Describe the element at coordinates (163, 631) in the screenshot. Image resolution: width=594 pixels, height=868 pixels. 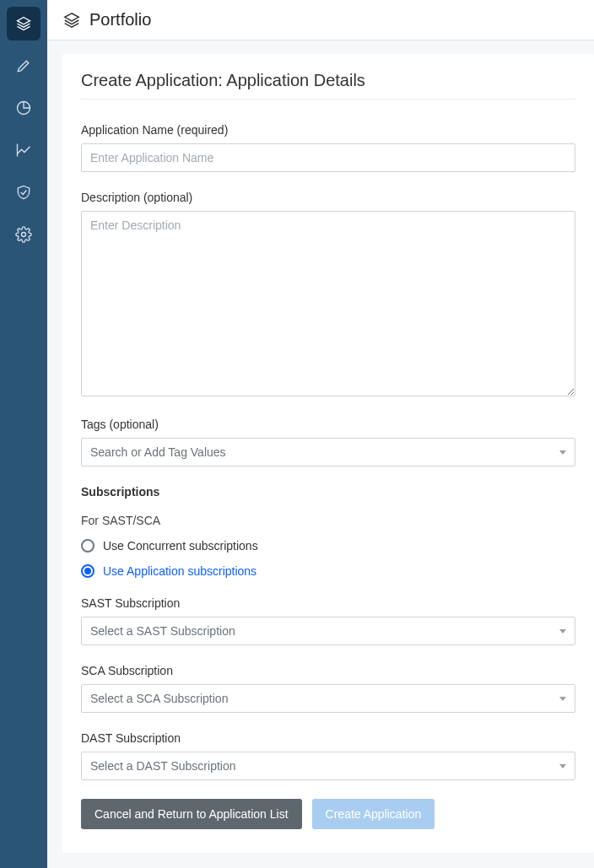
I see `sast-placeholder: Select a SAST Subscription` at that location.